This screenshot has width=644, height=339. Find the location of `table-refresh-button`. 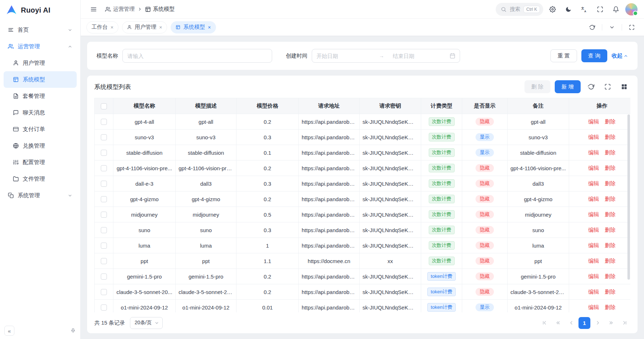

table-refresh-button is located at coordinates (591, 87).